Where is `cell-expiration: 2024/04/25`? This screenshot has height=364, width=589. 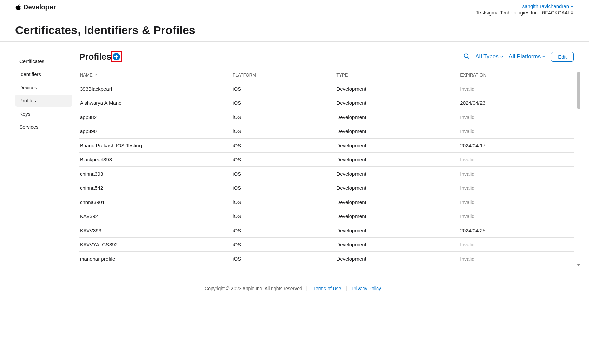
cell-expiration: 2024/04/25 is located at coordinates (517, 231).